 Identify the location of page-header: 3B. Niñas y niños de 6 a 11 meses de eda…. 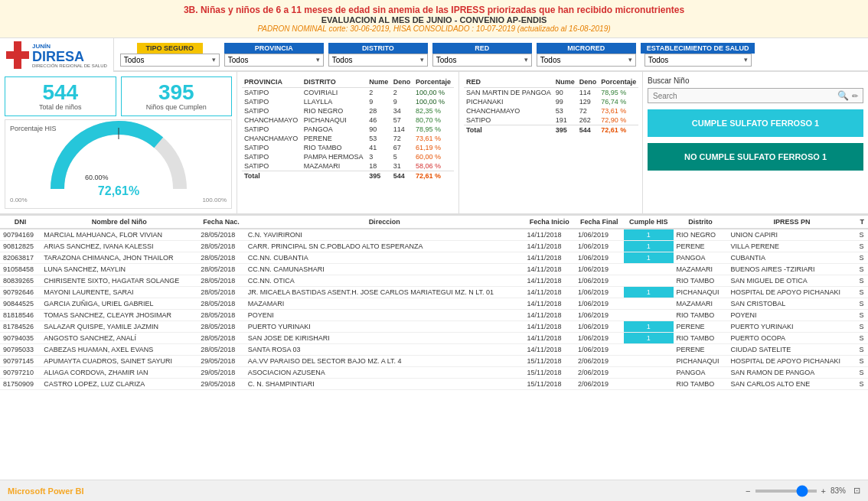
(434, 19).